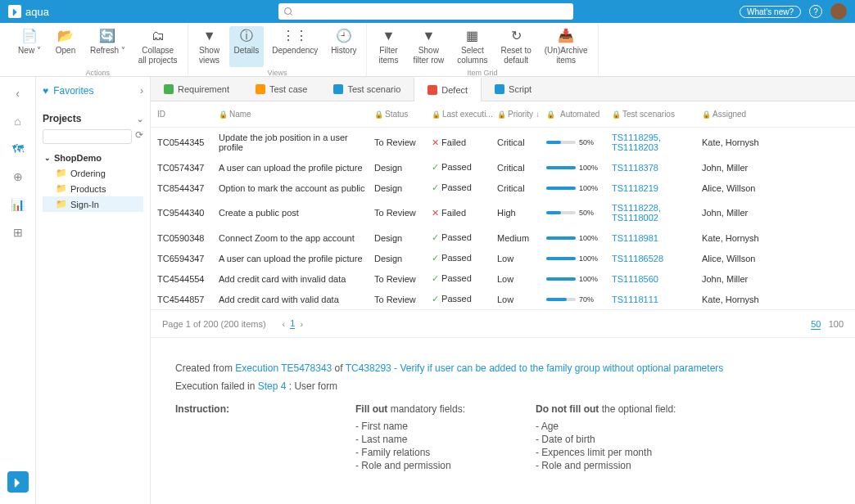  Describe the element at coordinates (188, 115) in the screenshot. I see `column-header: ID` at that location.